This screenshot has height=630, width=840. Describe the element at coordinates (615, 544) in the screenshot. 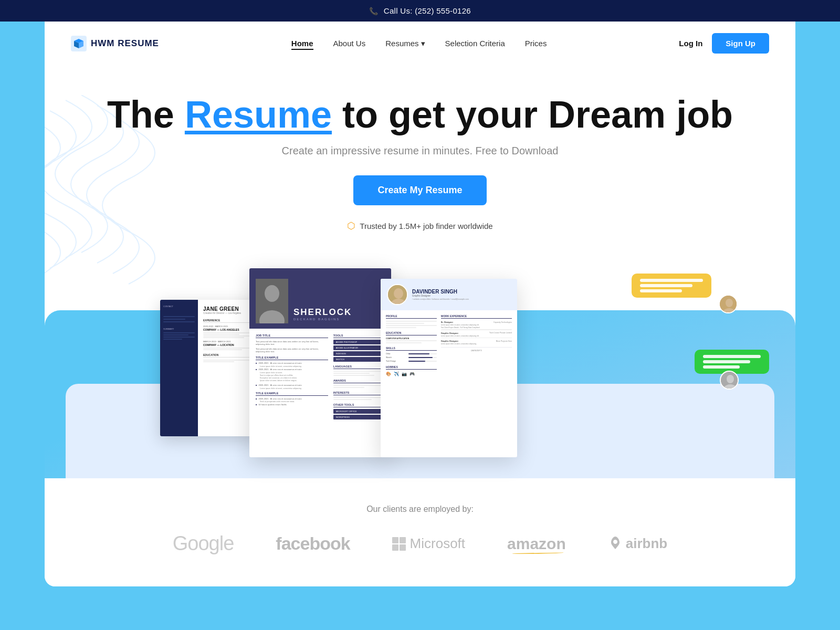

I see `airbnb-icon` at that location.